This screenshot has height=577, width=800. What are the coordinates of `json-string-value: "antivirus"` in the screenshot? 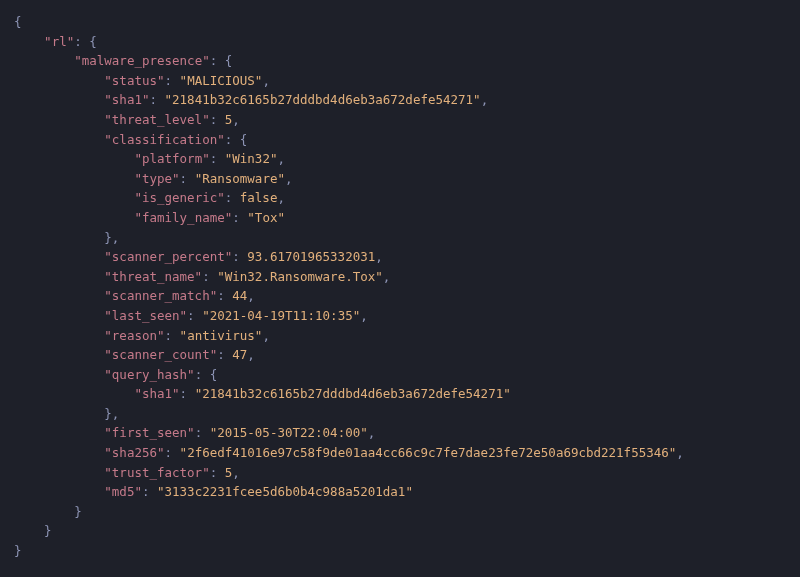 It's located at (222, 336).